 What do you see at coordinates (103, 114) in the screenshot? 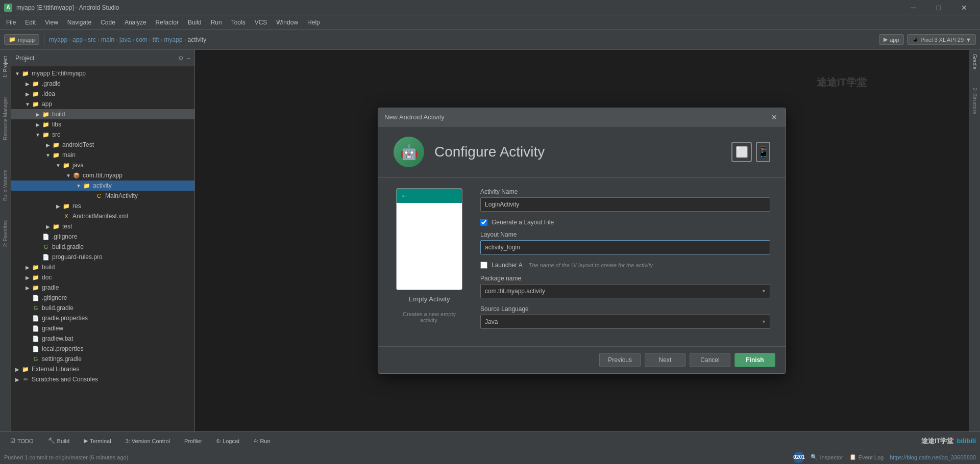
I see `tree-item-build: ▶ 📁 build` at bounding box center [103, 114].